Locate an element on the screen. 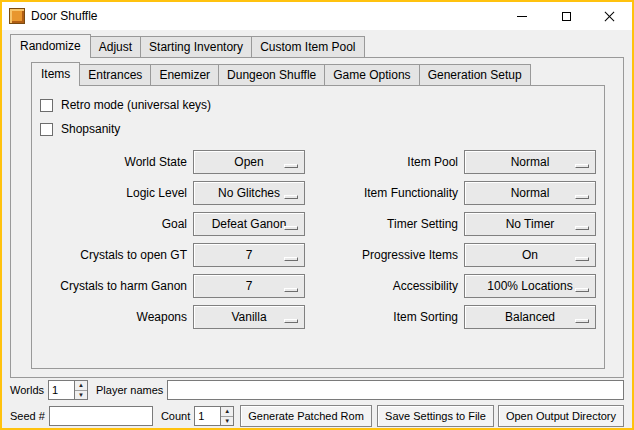 This screenshot has height=430, width=634. seed-label: Seed # is located at coordinates (28, 416).